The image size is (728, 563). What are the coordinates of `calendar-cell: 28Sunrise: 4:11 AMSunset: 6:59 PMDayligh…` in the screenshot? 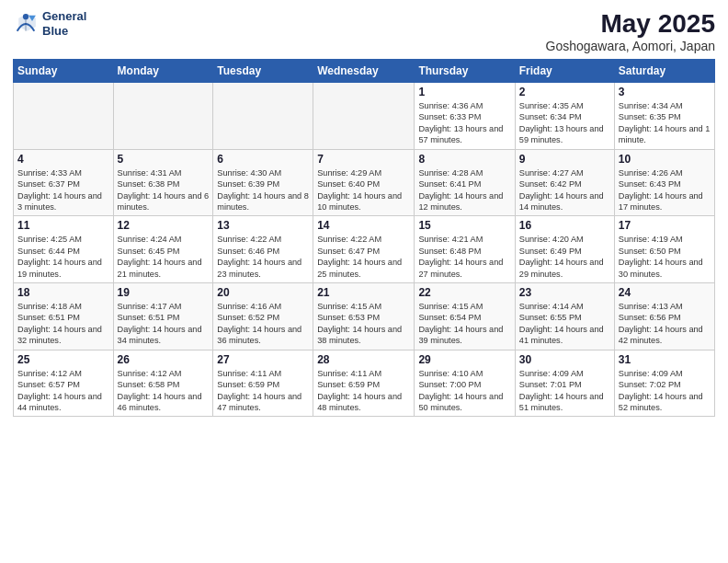 It's located at (364, 383).